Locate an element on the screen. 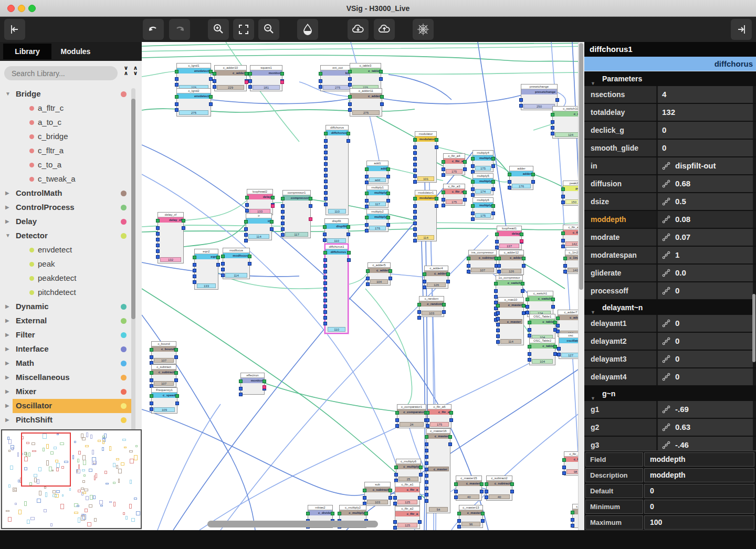 This screenshot has width=756, height=549. param-row-modratespan: modratespan1 is located at coordinates (670, 256).